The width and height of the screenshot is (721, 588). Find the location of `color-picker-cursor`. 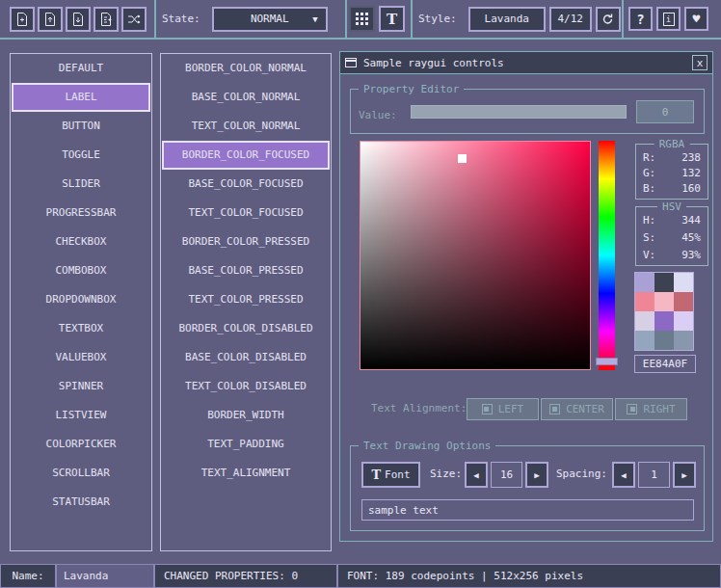

color-picker-cursor is located at coordinates (463, 158).